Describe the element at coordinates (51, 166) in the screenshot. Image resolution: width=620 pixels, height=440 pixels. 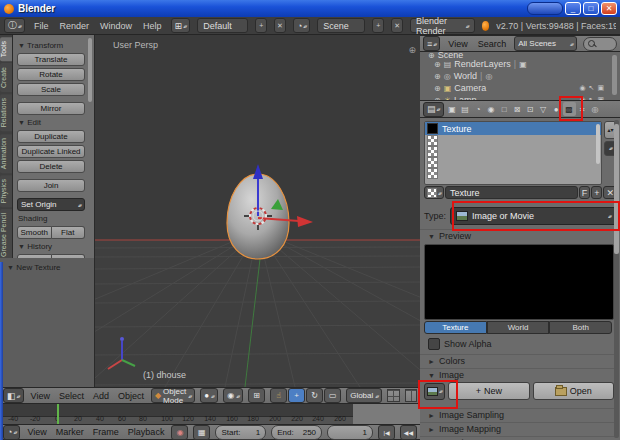
I see `delete-button: Delete` at that location.